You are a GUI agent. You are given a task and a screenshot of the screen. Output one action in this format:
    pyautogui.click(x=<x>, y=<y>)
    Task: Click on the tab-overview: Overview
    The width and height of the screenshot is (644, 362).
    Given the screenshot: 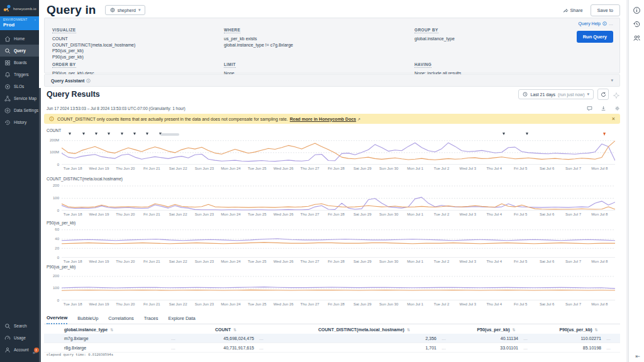 What is the action you would take?
    pyautogui.click(x=57, y=319)
    